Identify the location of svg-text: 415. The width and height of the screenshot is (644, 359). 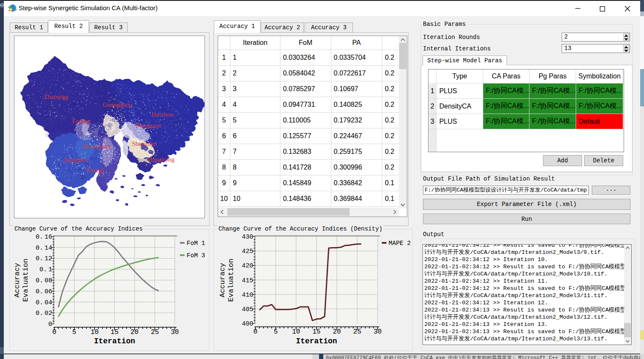
(248, 281).